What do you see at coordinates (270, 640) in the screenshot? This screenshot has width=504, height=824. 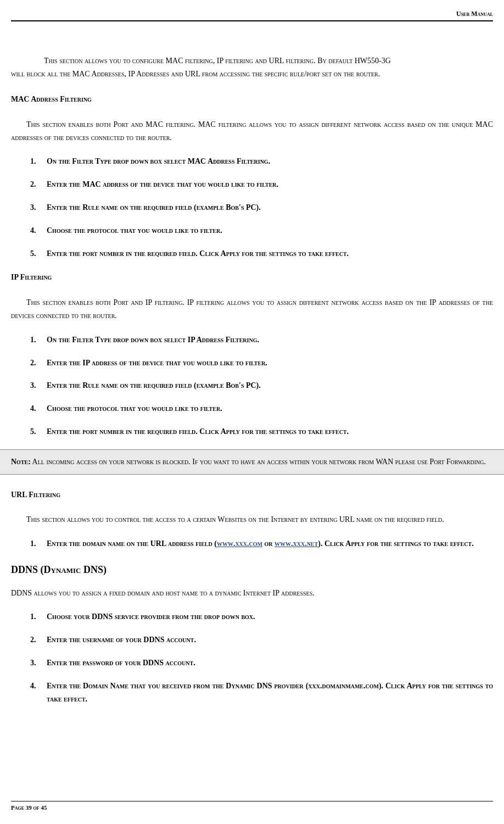 I see `list-text: Enter the username of your DDNS account.` at bounding box center [270, 640].